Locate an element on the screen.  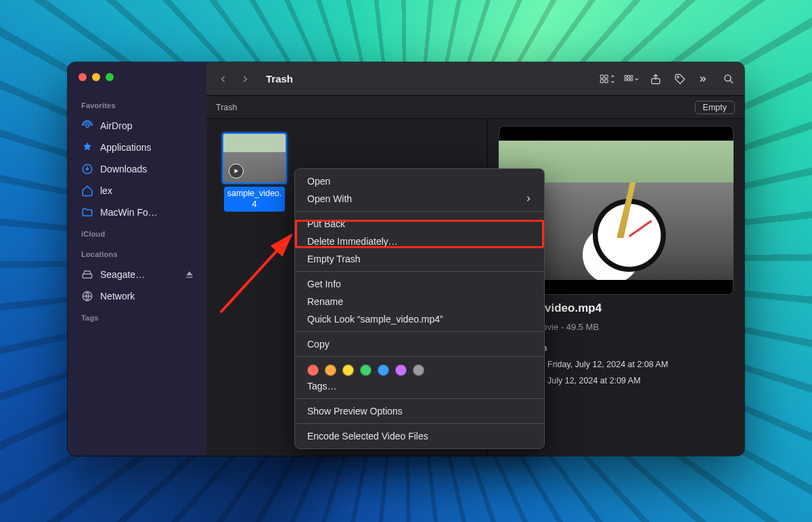
close-window-button is located at coordinates (83, 77).